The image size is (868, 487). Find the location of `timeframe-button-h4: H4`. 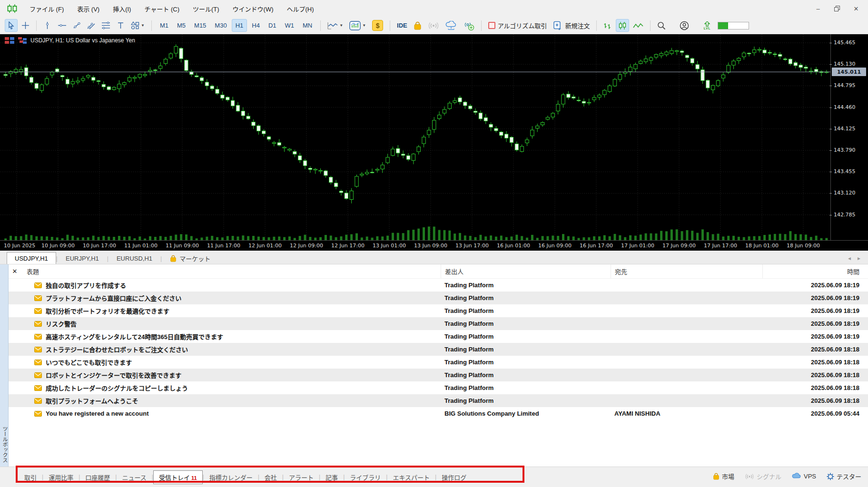

timeframe-button-h4: H4 is located at coordinates (256, 26).